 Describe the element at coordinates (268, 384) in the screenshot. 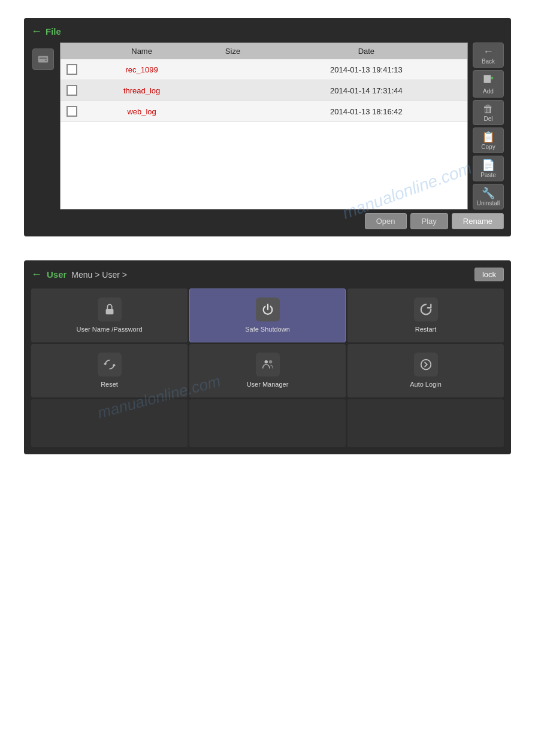

I see `cell-label-4: User Manager` at that location.